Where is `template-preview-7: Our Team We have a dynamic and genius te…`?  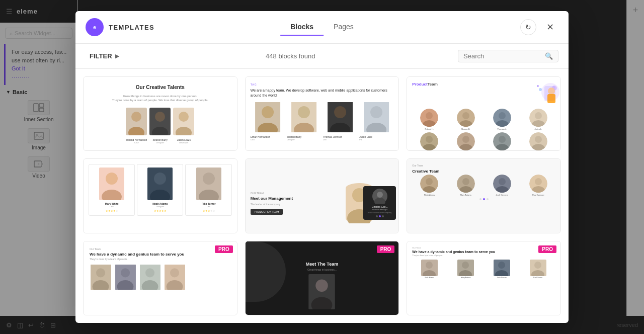 template-preview-7: Our Team We have a dynamic and genius te… is located at coordinates (160, 279).